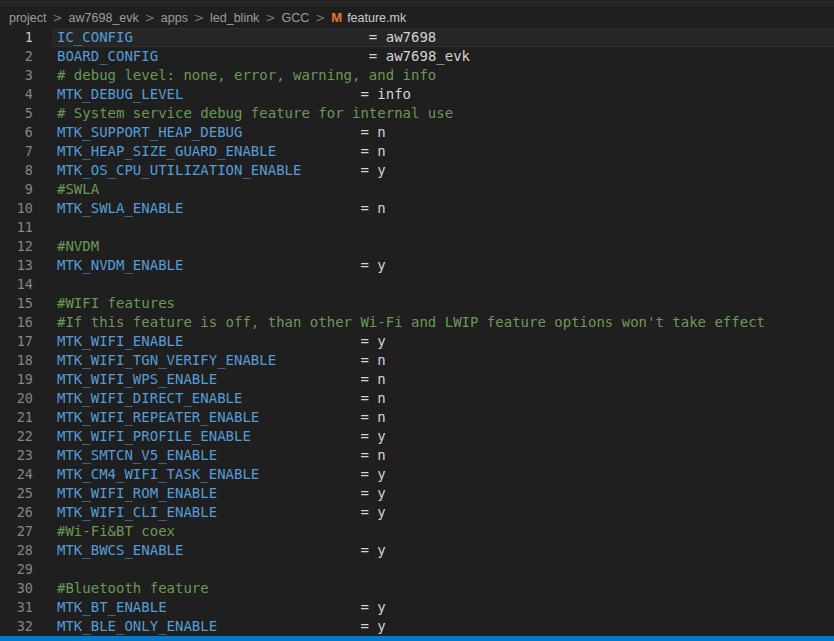  Describe the element at coordinates (116, 303) in the screenshot. I see `comment-text: #WIFI features` at that location.